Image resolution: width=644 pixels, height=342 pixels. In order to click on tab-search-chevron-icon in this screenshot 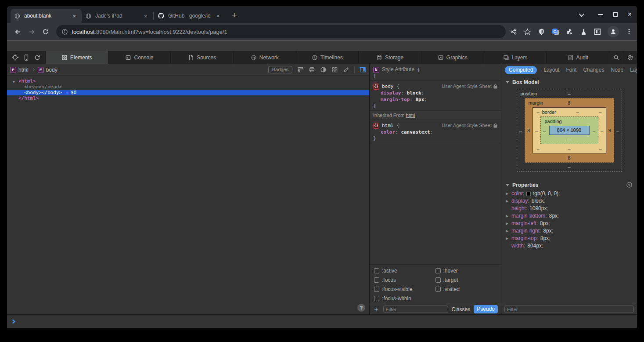, I will do `click(581, 14)`.